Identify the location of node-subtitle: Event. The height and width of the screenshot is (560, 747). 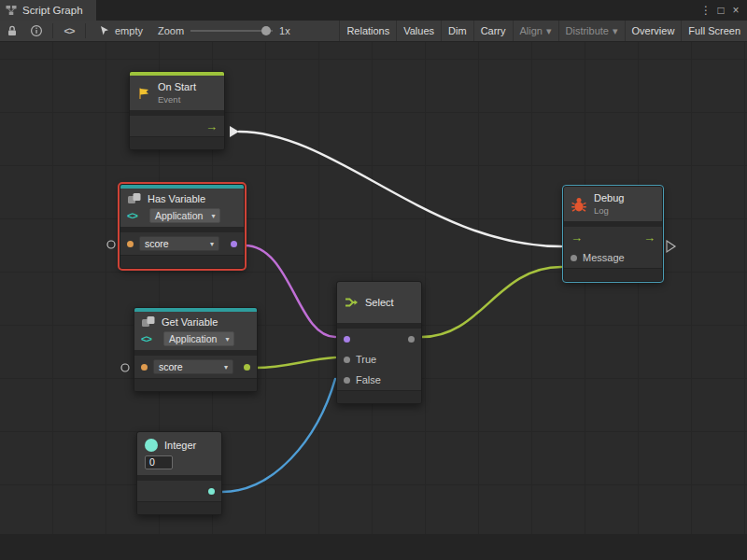
(177, 99).